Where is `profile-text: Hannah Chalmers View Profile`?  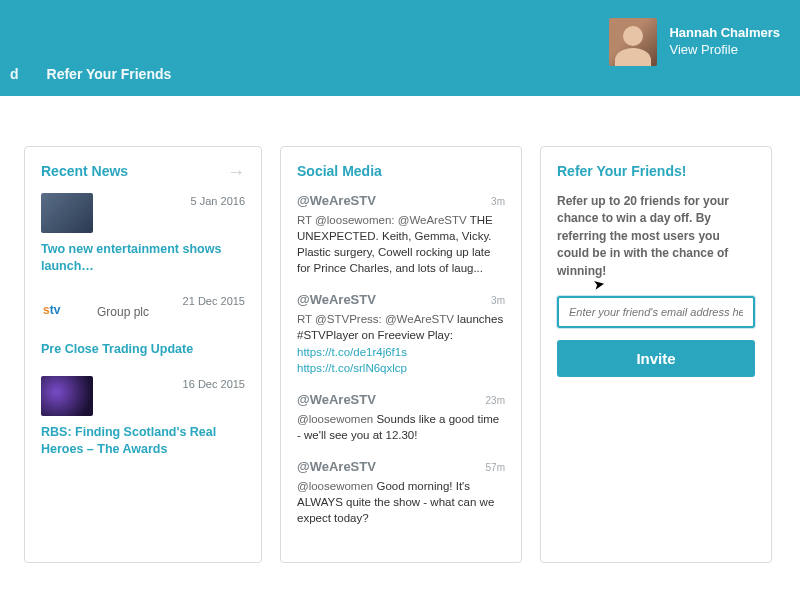 profile-text: Hannah Chalmers View Profile is located at coordinates (724, 42).